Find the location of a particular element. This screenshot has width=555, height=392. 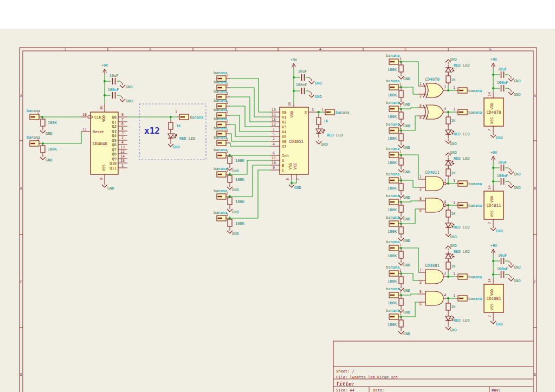

frame-col-label: 1 is located at coordinates (65, 49).